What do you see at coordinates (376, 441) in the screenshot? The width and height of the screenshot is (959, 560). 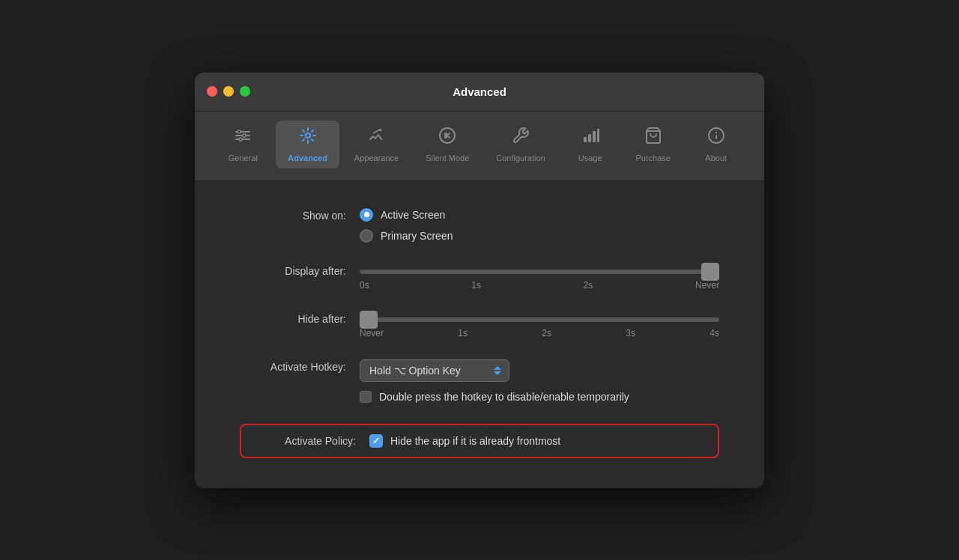 I see `activate-policy-checkbox` at bounding box center [376, 441].